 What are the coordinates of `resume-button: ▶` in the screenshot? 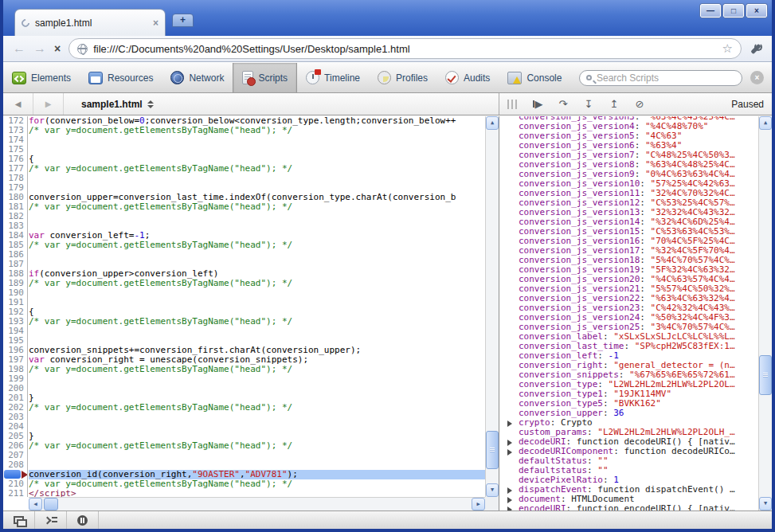 It's located at (538, 104).